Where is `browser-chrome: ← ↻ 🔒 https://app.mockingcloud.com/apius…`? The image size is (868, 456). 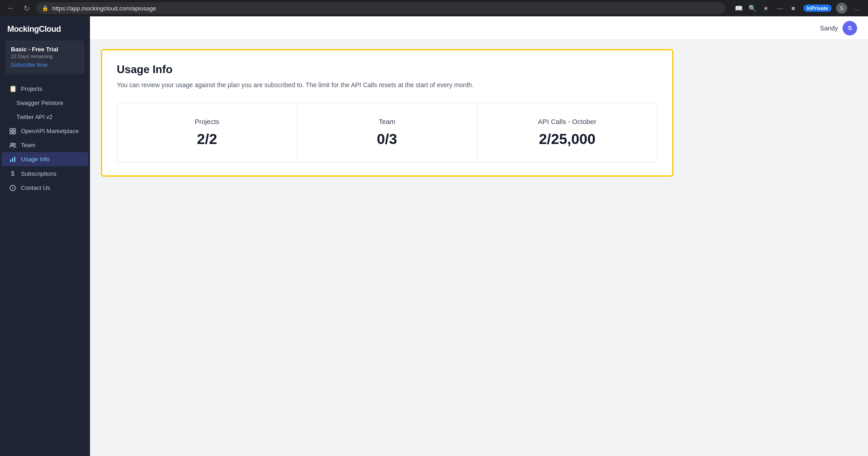 browser-chrome: ← ↻ 🔒 https://app.mockingcloud.com/apius… is located at coordinates (434, 8).